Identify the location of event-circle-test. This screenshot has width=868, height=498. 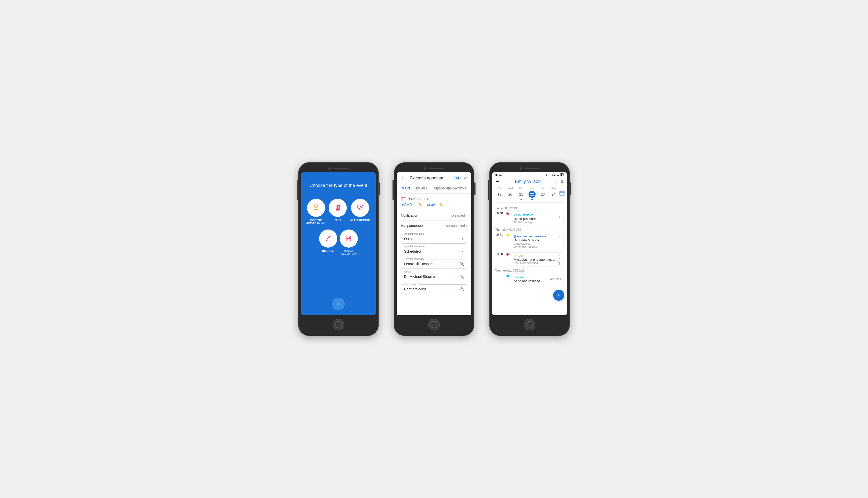
(338, 208).